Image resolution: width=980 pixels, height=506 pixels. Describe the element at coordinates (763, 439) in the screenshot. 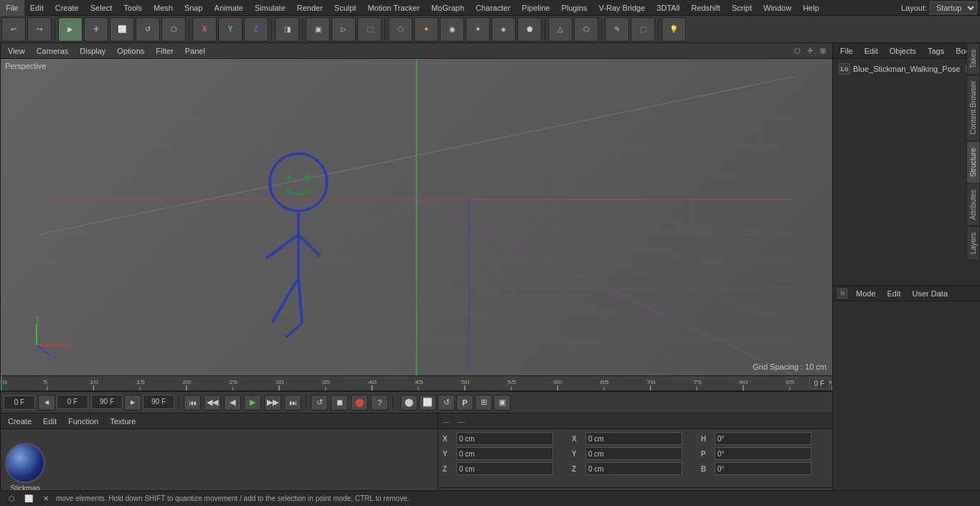

I see `coord-h-input` at that location.